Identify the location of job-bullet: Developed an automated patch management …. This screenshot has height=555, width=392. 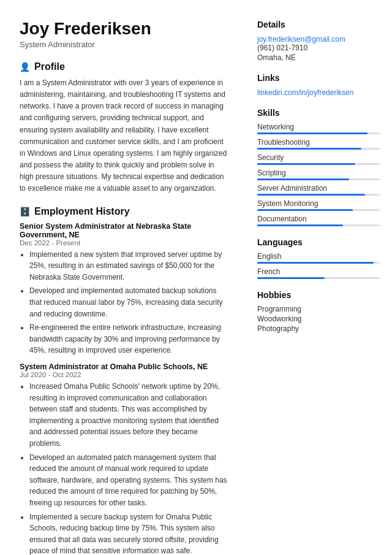
(129, 481).